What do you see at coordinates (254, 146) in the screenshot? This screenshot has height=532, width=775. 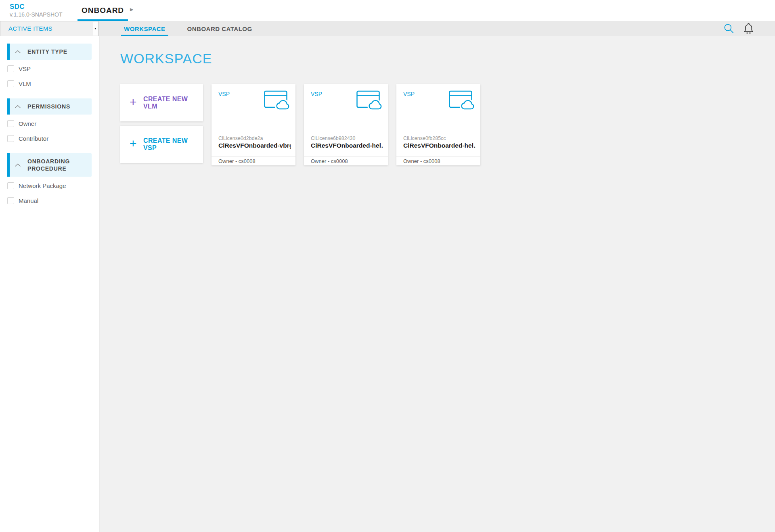 I see `vsp-name: CiResVFOnboarded-vbrg…` at bounding box center [254, 146].